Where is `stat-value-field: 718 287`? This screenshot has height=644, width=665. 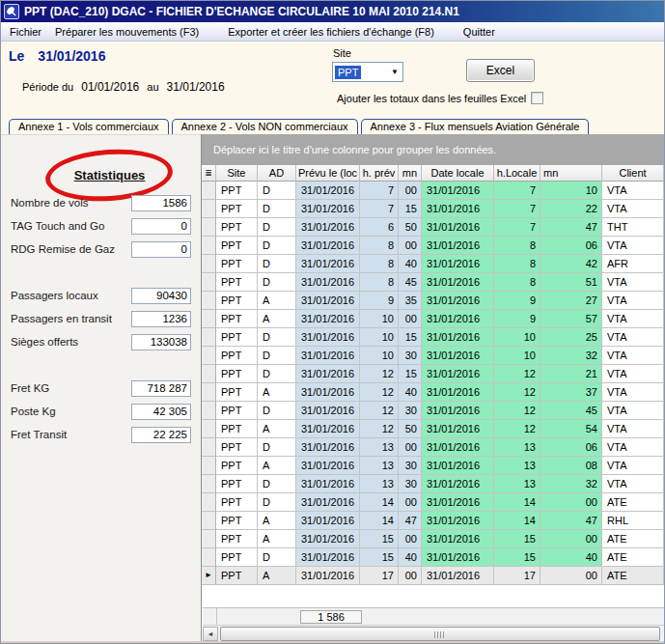
stat-value-field: 718 287 is located at coordinates (161, 388).